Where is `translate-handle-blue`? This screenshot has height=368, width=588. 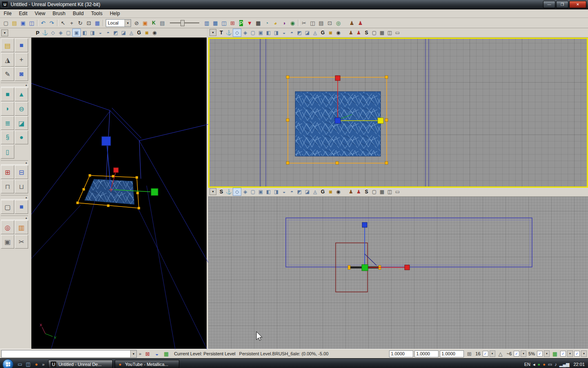
translate-handle-blue is located at coordinates (106, 141).